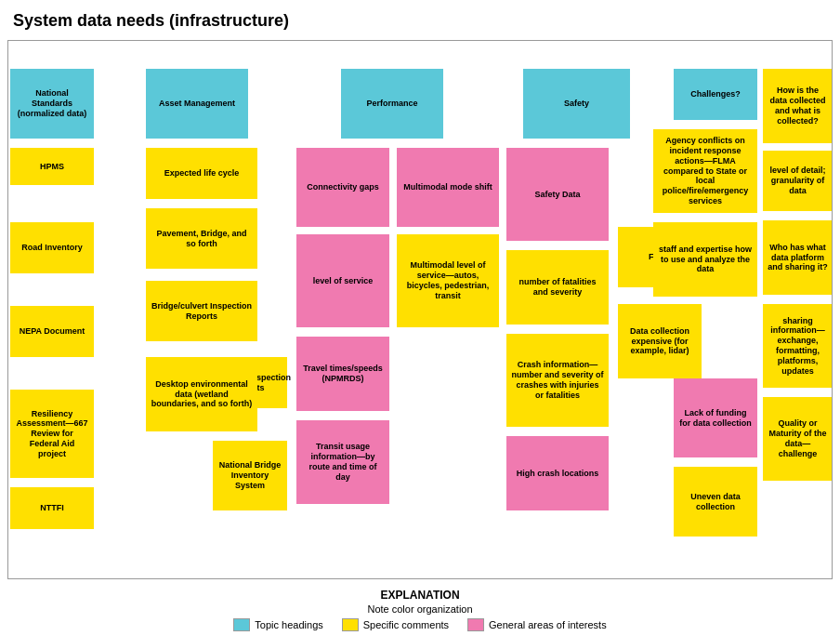  Describe the element at coordinates (52, 247) in the screenshot. I see `note-road-inventory: Road Inventory` at that location.